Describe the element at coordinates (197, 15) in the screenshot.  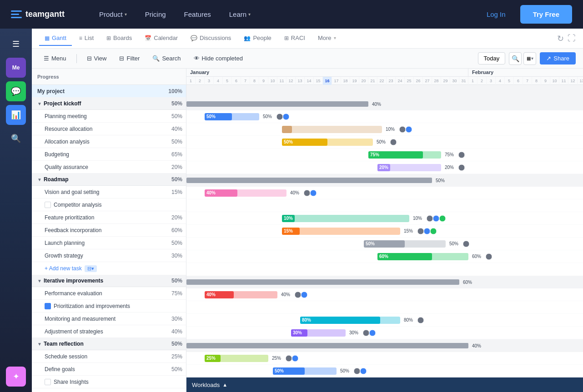
I see `nav-item-features: Features` at that location.